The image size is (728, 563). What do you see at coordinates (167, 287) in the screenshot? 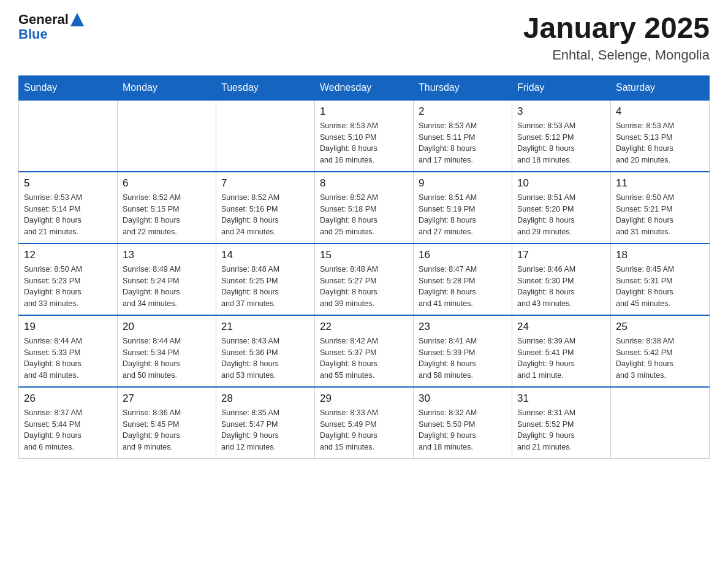
I see `day-info: Sunrise: 8:49 AMSunset: 5:24 PMDaylight:…` at bounding box center [167, 287].